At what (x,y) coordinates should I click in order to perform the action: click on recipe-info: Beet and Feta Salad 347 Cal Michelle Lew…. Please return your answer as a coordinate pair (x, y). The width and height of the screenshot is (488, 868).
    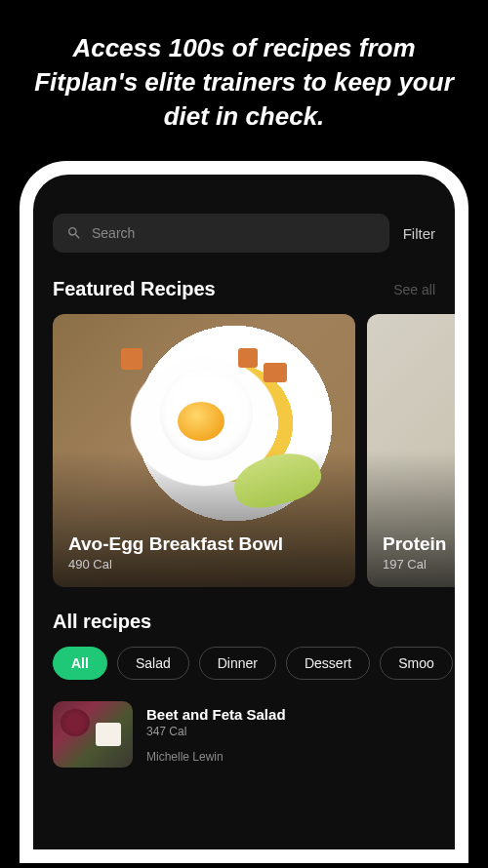
    Looking at the image, I should click on (291, 735).